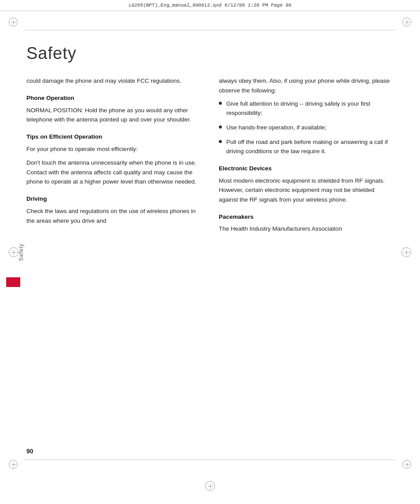  What do you see at coordinates (210, 5) in the screenshot?
I see `file-info-text: LG265(BPT)_Eng_manual_090612.qxd 6/12/09…` at bounding box center [210, 5].